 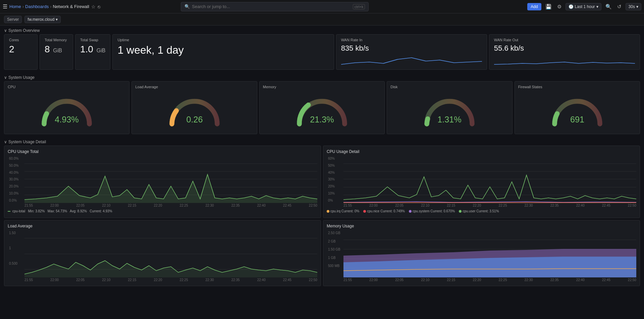 I want to click on dash-nav: Server fw.merox.cloud ▾, so click(x=322, y=19).